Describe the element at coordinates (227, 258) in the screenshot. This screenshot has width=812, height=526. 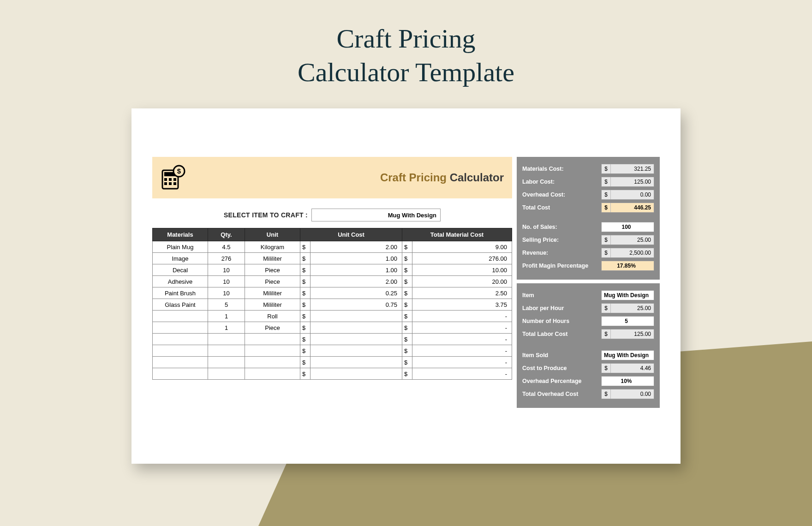
I see `cell-qty: 276` at that location.